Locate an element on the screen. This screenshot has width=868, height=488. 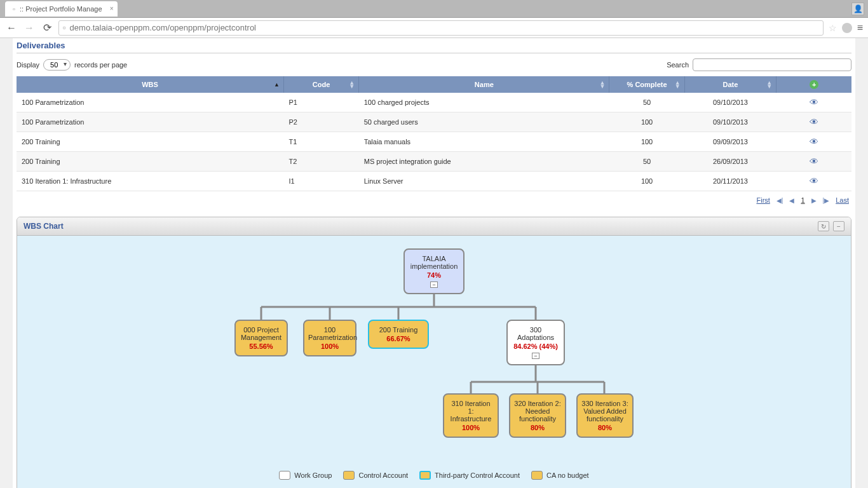
wbs-node-pm: 000 Project Management 55.56% is located at coordinates (261, 338).